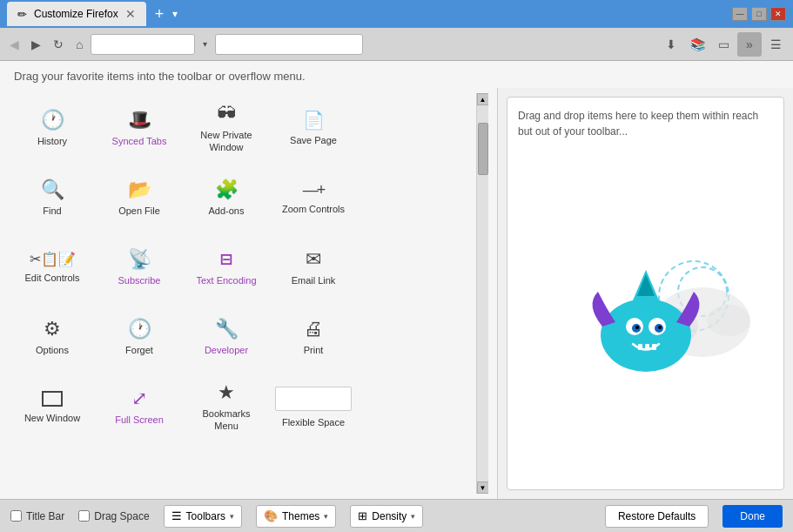  Describe the element at coordinates (723, 44) in the screenshot. I see `nav-right-buttons: ⬇ 📚 ▭ » ☰` at that location.